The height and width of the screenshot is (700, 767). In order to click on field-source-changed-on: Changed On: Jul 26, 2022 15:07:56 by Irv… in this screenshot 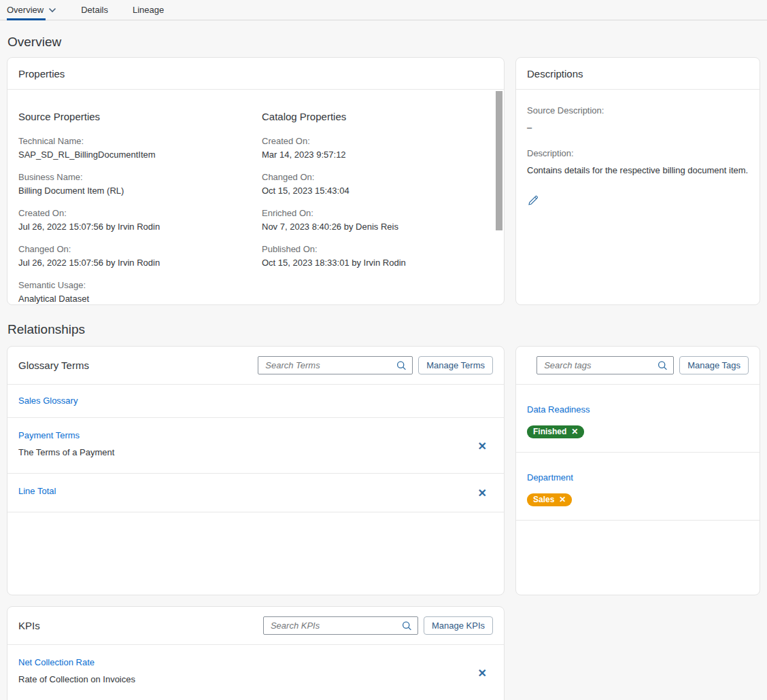, I will do `click(140, 256)`.